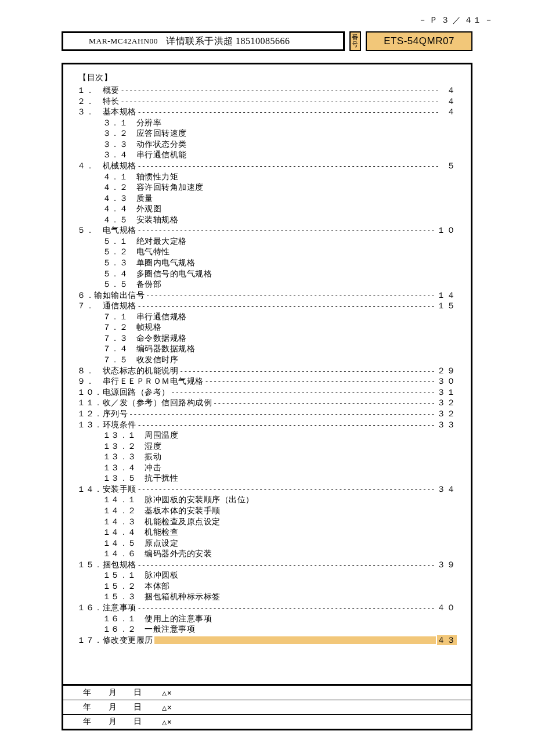 This screenshot has width=534, height=756. Describe the element at coordinates (267, 478) in the screenshot. I see `toc-subsection-row: １３．５ 抗干扰性` at that location.